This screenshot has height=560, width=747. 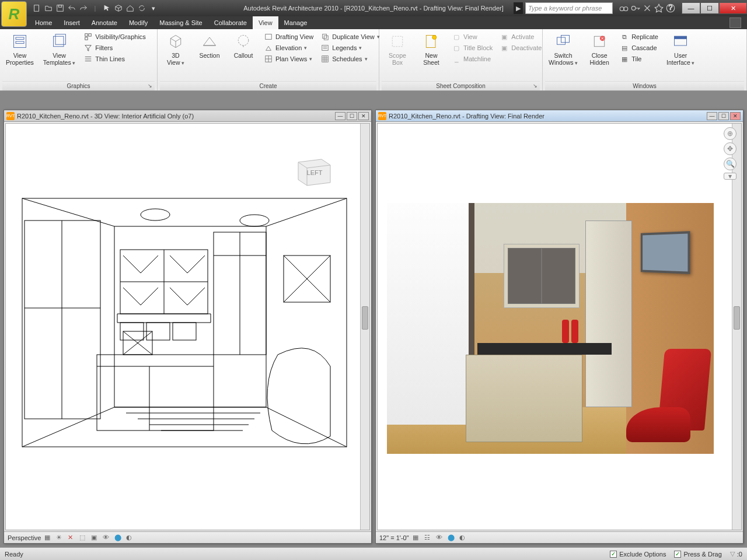 I want to click on view-properties-button: View Properties, so click(x=20, y=49).